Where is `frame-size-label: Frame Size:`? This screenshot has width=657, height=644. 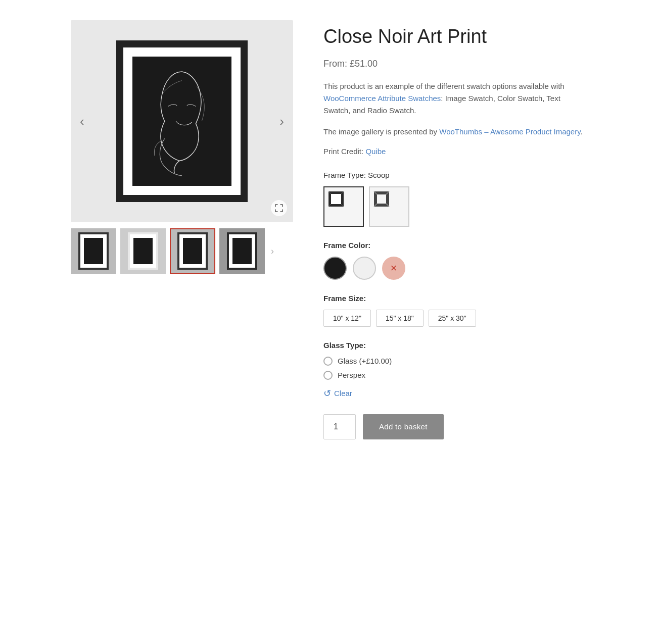
frame-size-label: Frame Size: is located at coordinates (455, 298).